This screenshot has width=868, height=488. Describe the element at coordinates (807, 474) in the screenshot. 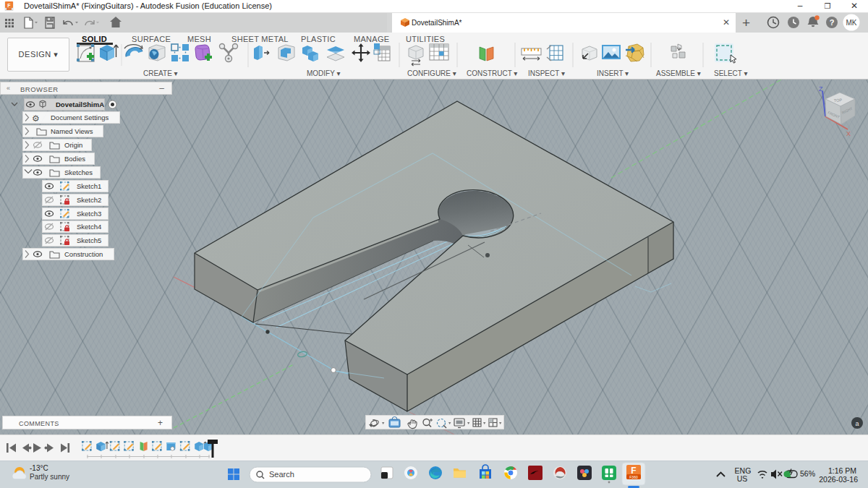

I see `svg-text: 56%` at that location.